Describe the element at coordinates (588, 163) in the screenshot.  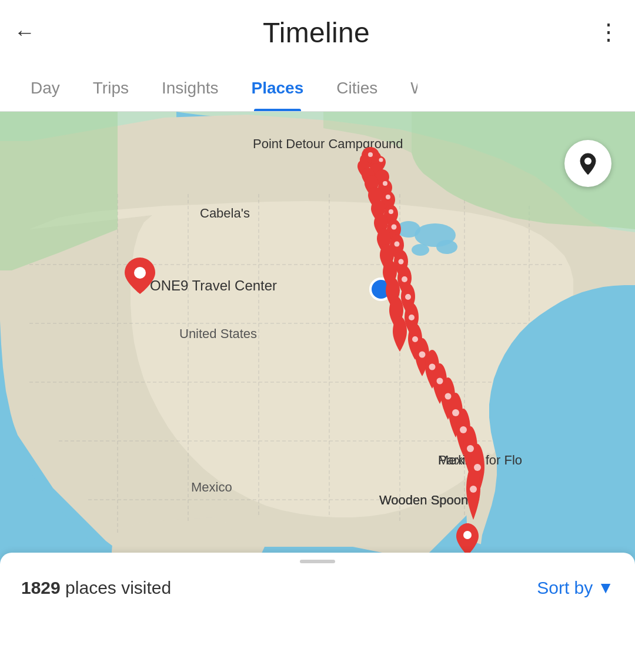
I see `location-button` at that location.